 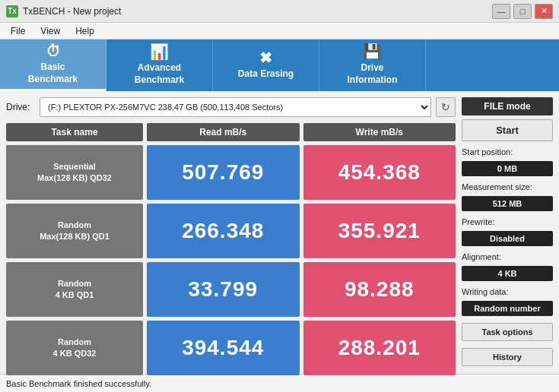 What do you see at coordinates (507, 204) in the screenshot?
I see `measurement-size-value: 512 MB` at bounding box center [507, 204].